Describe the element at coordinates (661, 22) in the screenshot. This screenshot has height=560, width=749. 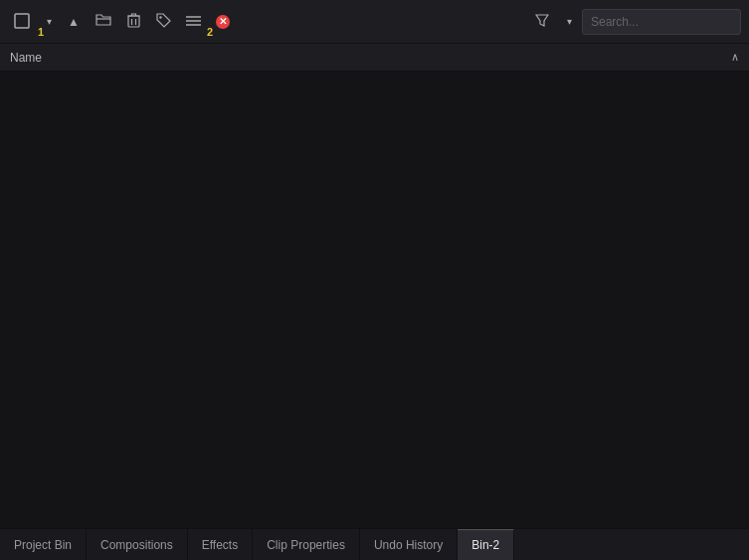
I see `search-input` at that location.